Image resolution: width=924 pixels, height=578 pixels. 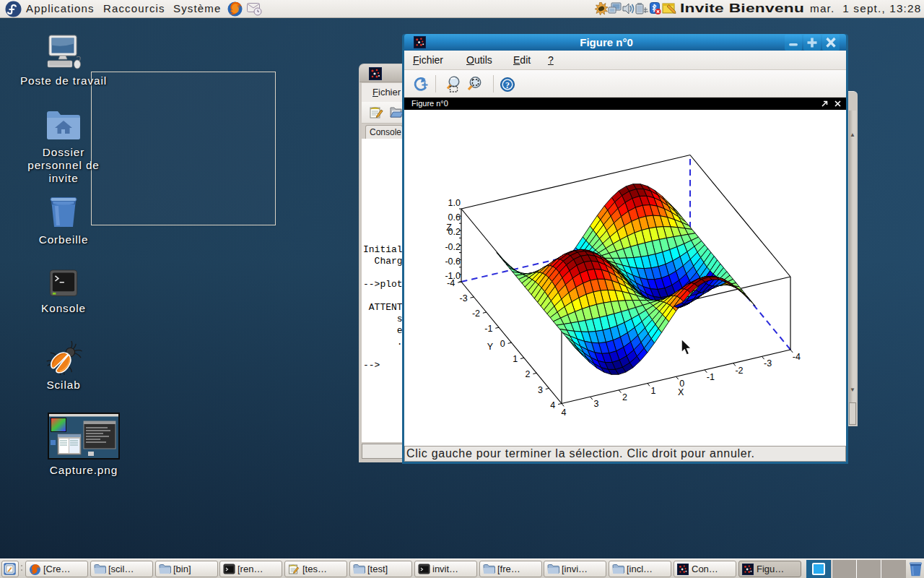 I want to click on svg-text: -0.2, so click(x=453, y=247).